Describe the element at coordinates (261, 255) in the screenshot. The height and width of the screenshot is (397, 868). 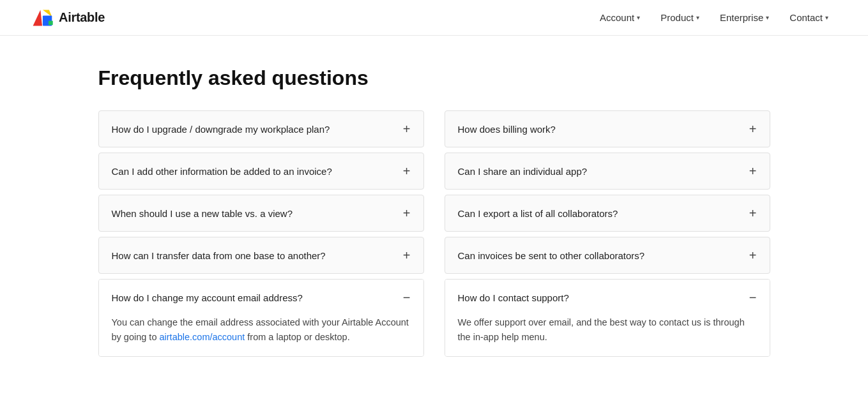
I see `faq-item-transfer-data: How can I transfer data from one base to…` at that location.